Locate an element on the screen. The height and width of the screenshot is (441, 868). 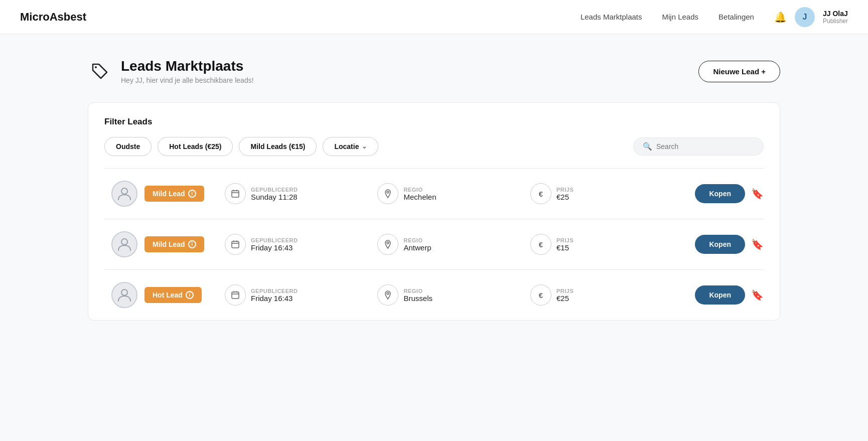
nieuwe-lead-button: Nieuwe Lead + is located at coordinates (740, 71).